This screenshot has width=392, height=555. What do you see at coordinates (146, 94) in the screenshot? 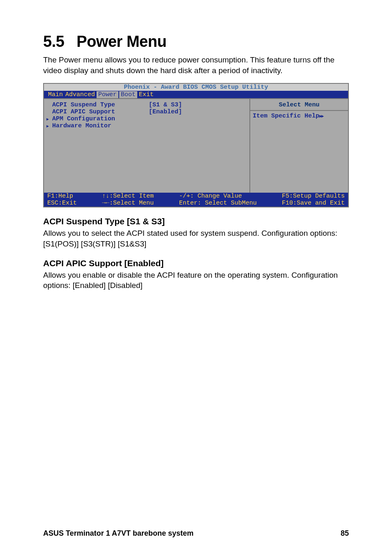
I see `tab-exit: Exit` at bounding box center [146, 94].